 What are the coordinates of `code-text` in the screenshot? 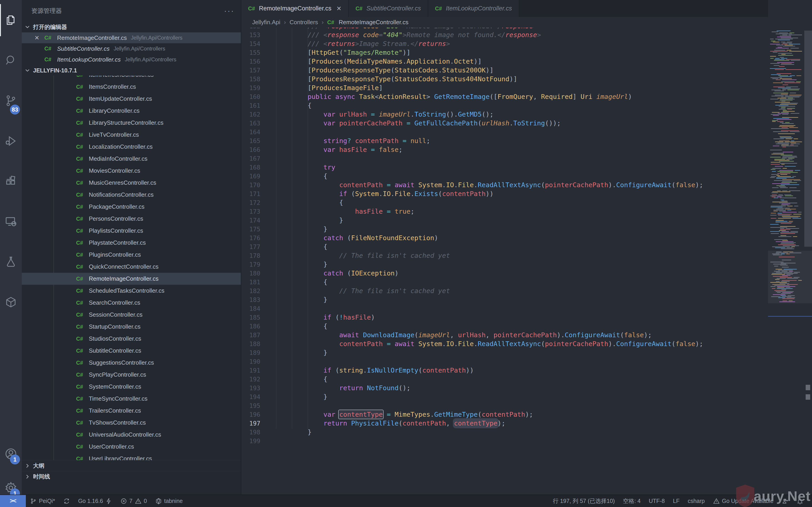 It's located at (270, 159).